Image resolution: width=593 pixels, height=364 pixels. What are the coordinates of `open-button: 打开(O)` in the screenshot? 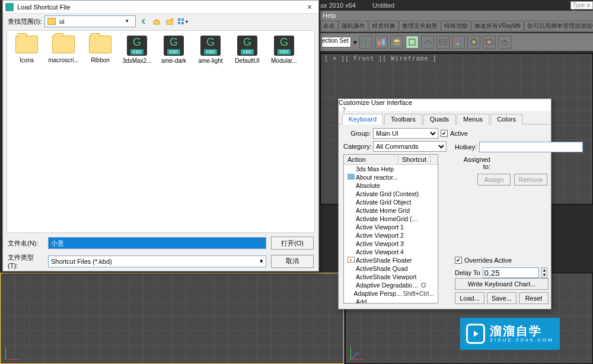 It's located at (292, 243).